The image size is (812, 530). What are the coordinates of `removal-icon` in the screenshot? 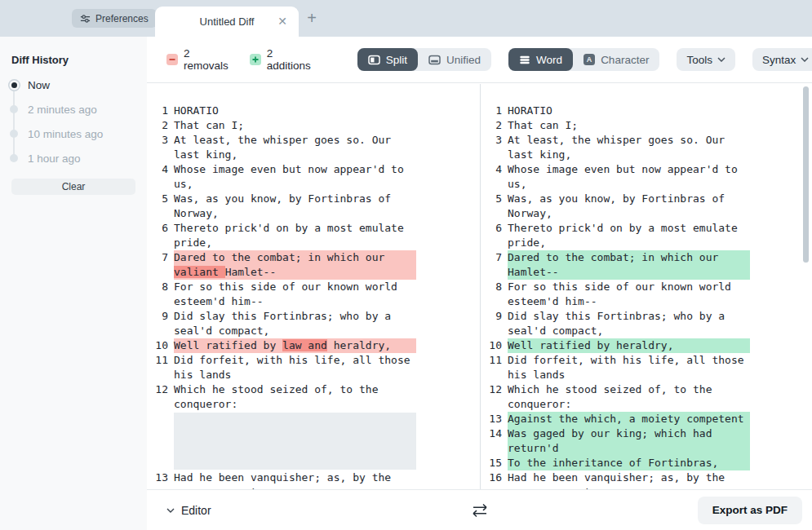 It's located at (172, 60).